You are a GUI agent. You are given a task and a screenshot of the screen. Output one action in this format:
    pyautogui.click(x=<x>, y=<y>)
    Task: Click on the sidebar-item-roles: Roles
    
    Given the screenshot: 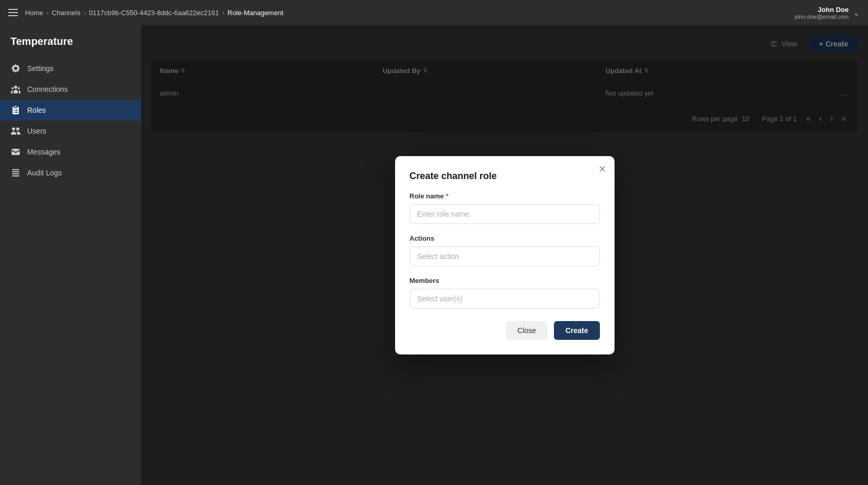 What is the action you would take?
    pyautogui.click(x=71, y=110)
    